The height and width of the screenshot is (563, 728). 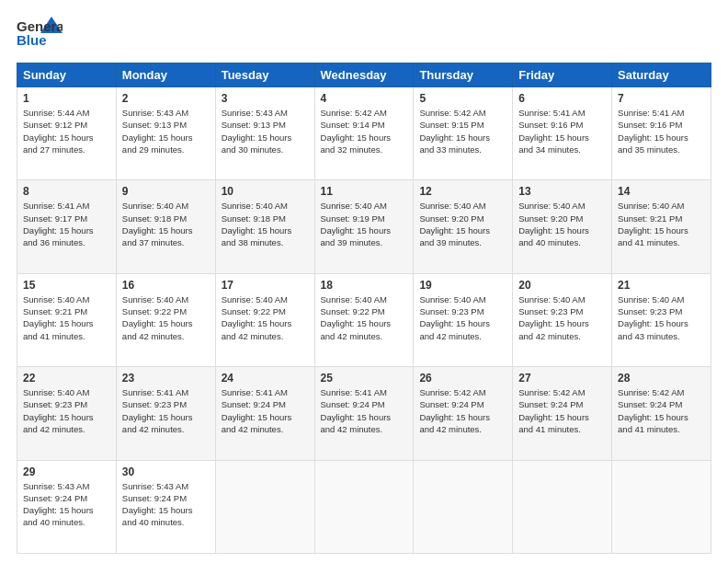 What do you see at coordinates (66, 472) in the screenshot?
I see `day-number: 29` at bounding box center [66, 472].